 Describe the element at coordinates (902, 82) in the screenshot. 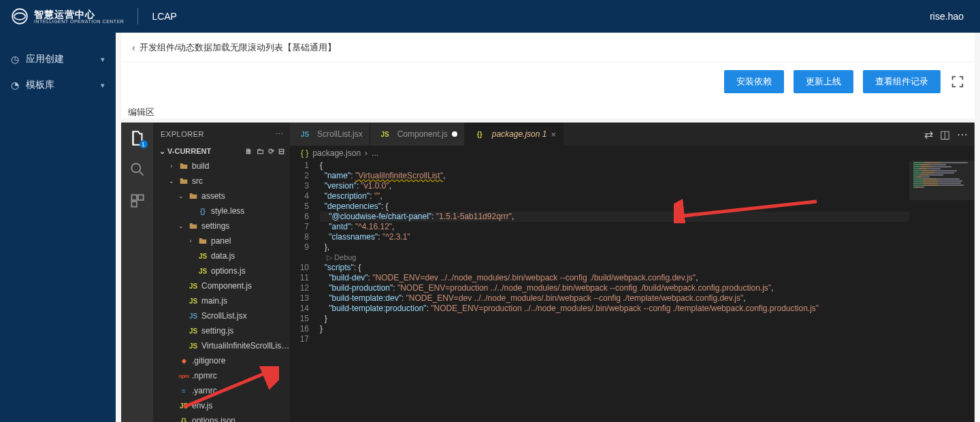

I see `history-button: 查看组件记录` at that location.